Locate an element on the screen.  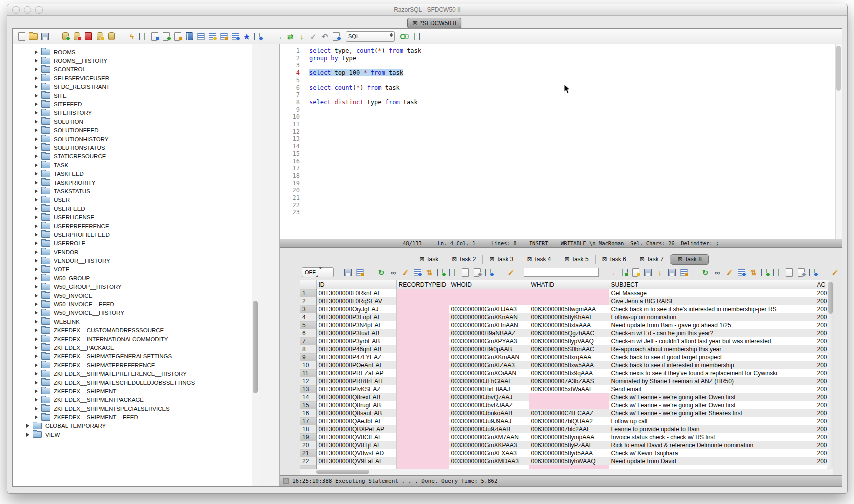
table-row: 300T3000000OiyJgEAJ0033000000GmXHJAA3006… is located at coordinates (564, 310).